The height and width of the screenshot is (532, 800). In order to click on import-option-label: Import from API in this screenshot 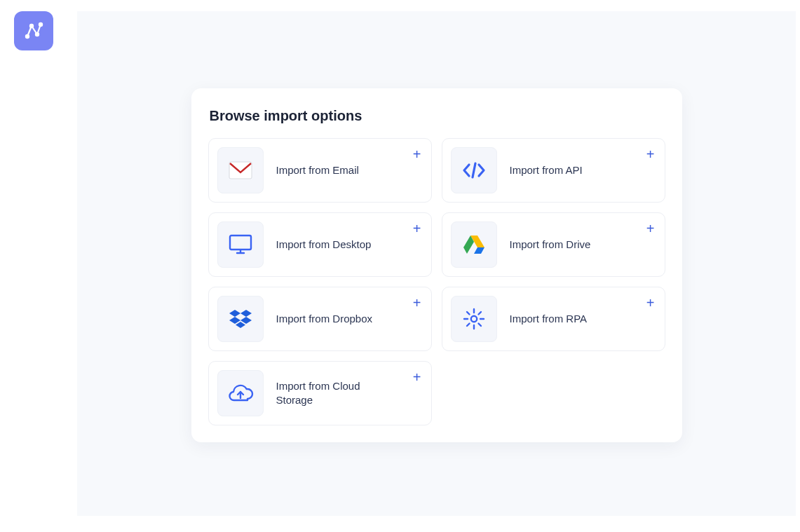, I will do `click(546, 170)`.